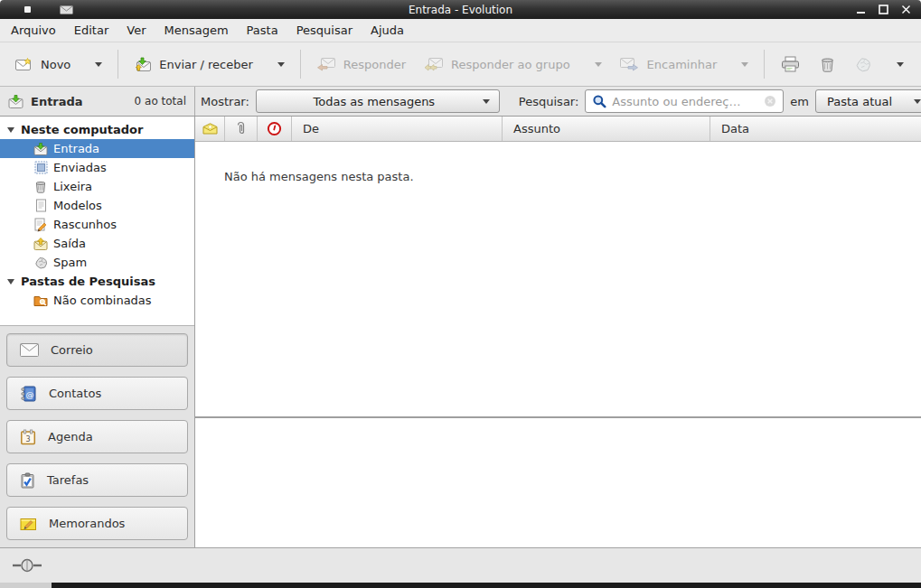 The image size is (921, 588). I want to click on send-receive-label: Enviar / receber, so click(206, 65).